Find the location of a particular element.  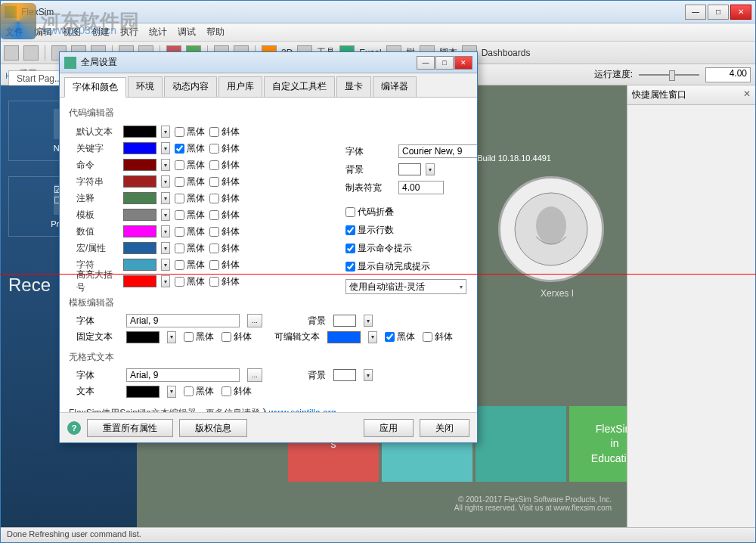

close-button: ✕ is located at coordinates (741, 12).